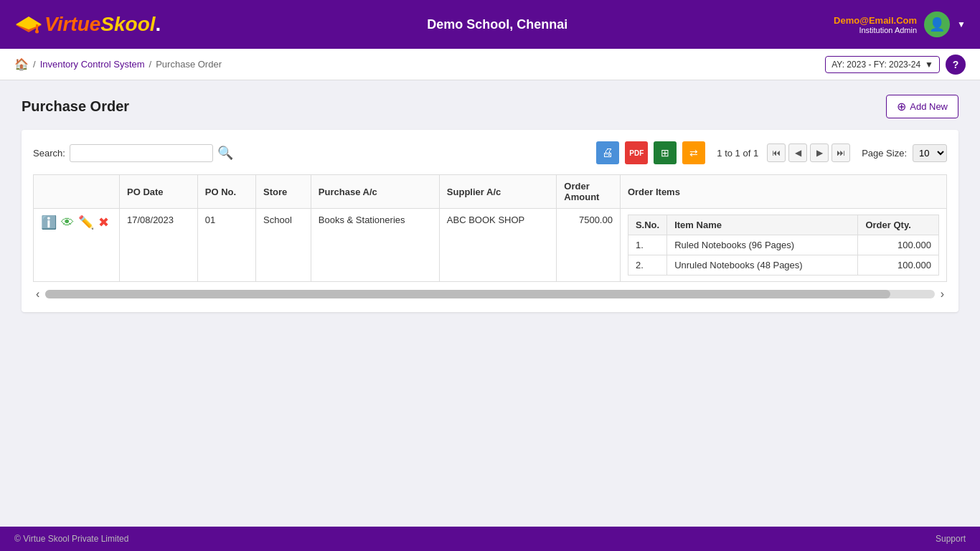 This screenshot has height=551, width=980. I want to click on add-new-icon: ⊕, so click(901, 106).